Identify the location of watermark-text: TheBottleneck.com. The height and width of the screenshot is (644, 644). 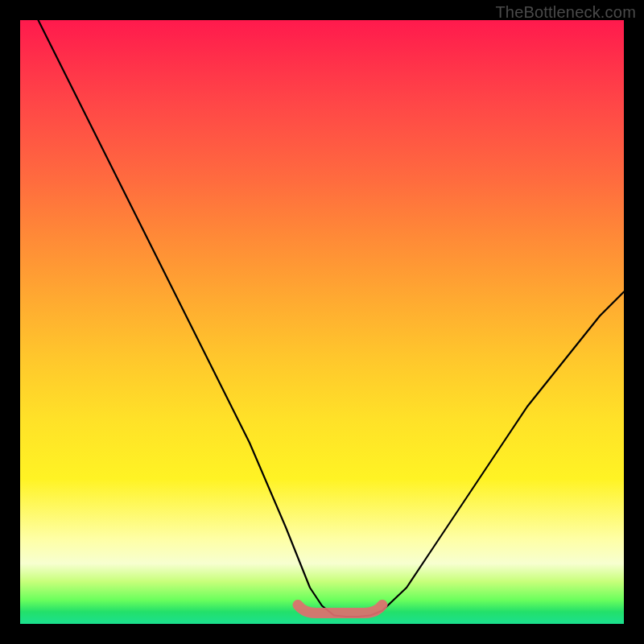
(565, 13).